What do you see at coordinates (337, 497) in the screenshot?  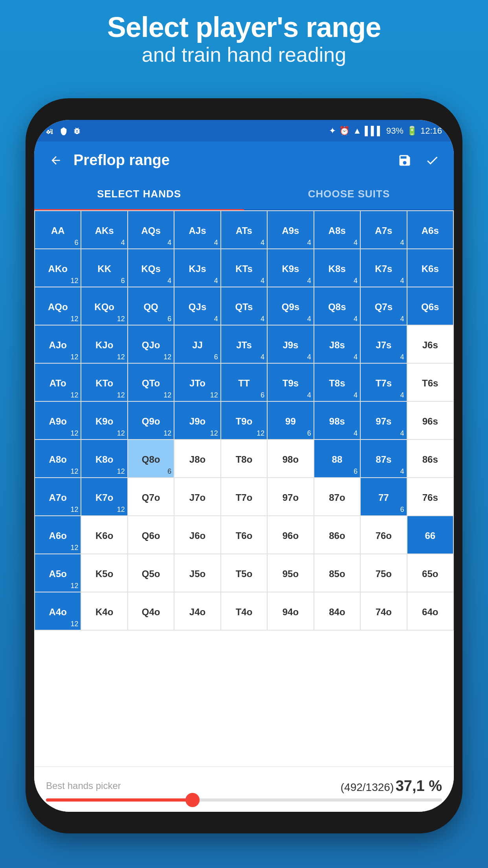 I see `hand-cell: 87o` at bounding box center [337, 497].